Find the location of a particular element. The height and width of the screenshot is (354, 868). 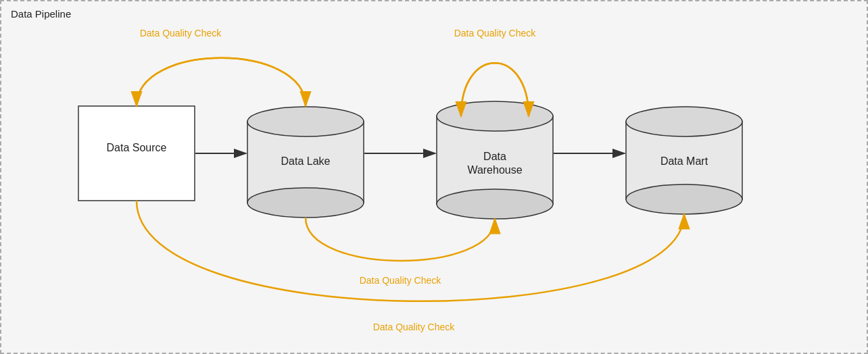

qc-label-2: Data Quality Check is located at coordinates (496, 33).